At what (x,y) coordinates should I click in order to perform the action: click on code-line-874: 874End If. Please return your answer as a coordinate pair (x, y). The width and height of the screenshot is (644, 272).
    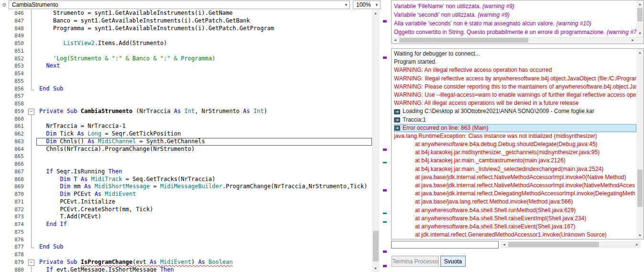
    Looking at the image, I should click on (186, 225).